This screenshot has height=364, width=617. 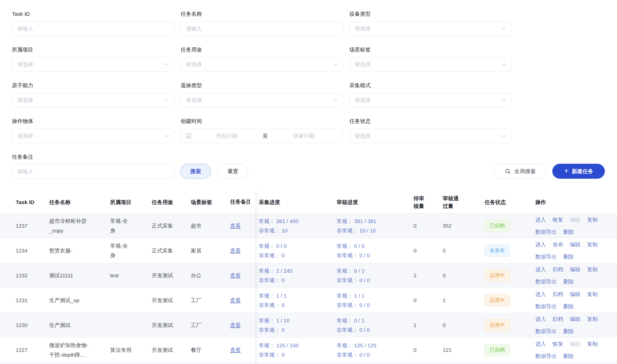 I want to click on filter-label: 所属项目, so click(x=93, y=50).